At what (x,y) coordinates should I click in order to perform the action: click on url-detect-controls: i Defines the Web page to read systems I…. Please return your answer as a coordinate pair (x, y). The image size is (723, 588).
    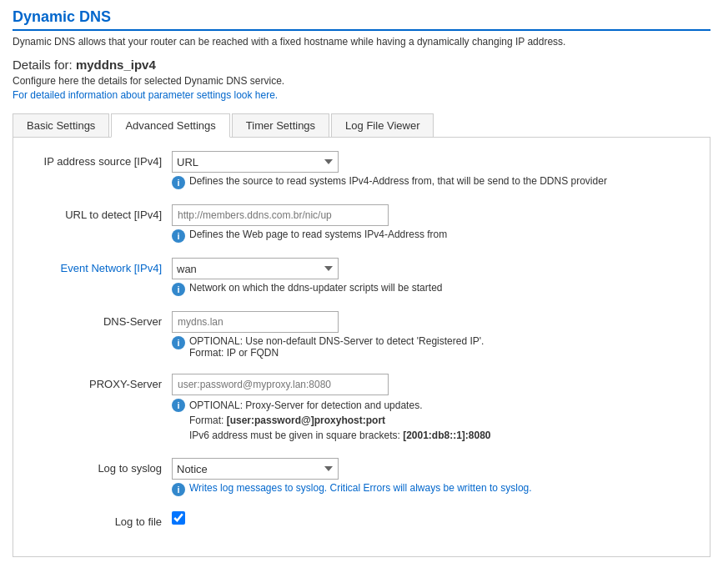
    Looking at the image, I should click on (437, 224).